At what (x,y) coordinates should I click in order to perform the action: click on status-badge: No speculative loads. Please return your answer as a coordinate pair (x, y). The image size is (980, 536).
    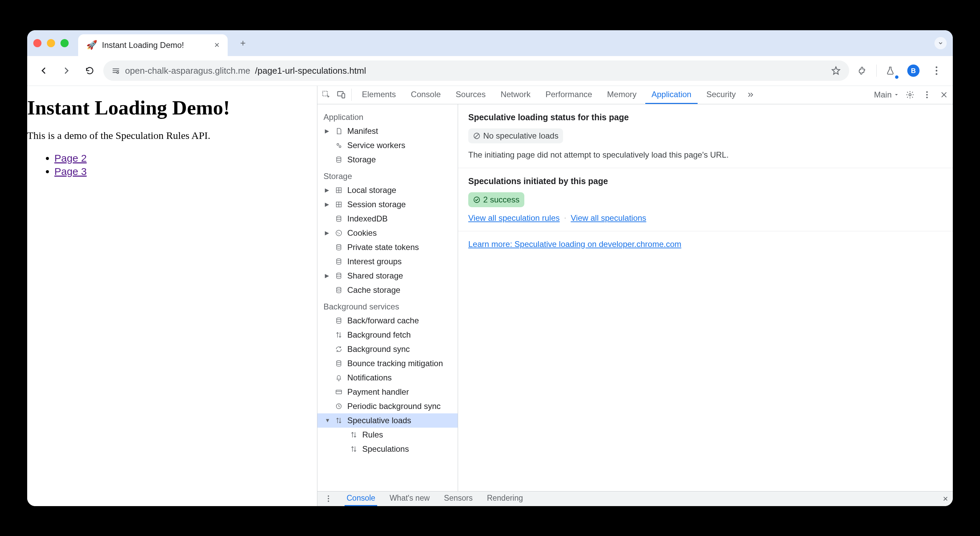
    Looking at the image, I should click on (516, 136).